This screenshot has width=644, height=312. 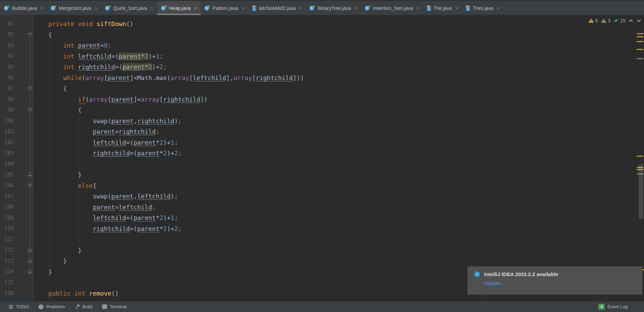 What do you see at coordinates (52, 307) in the screenshot?
I see `toolwindow-problems-button: !Problems` at bounding box center [52, 307].